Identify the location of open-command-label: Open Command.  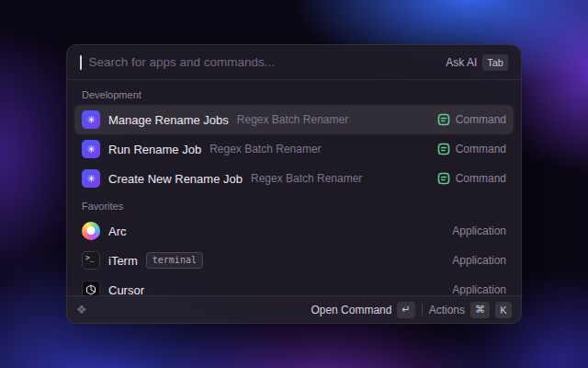
(351, 310).